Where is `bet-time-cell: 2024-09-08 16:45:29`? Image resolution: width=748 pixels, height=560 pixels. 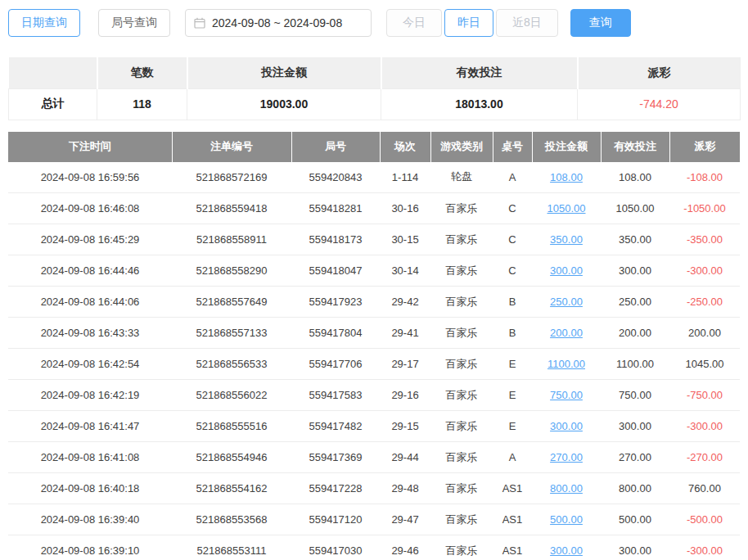
bet-time-cell: 2024-09-08 16:45:29 is located at coordinates (90, 240).